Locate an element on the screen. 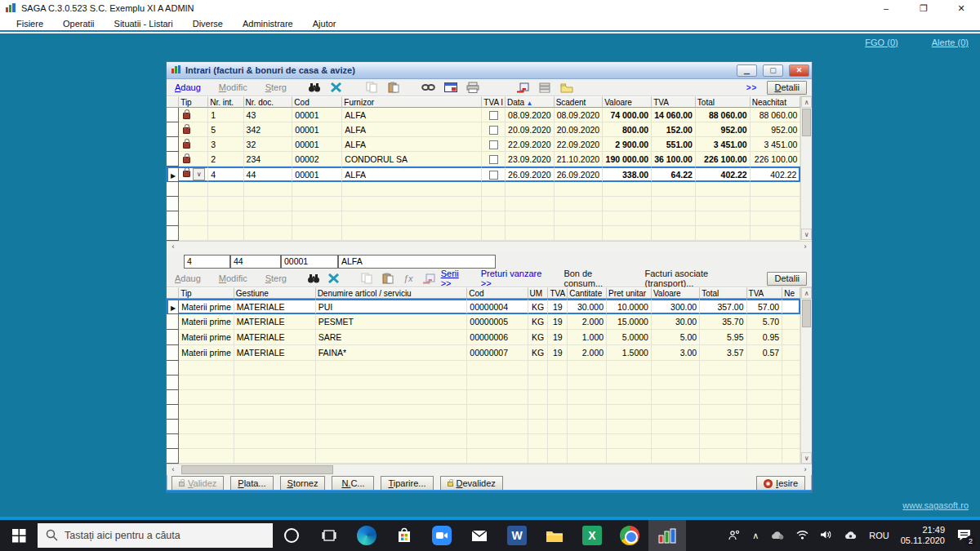 This screenshot has width=980, height=551. cod-cell: 00000005 is located at coordinates (497, 322).